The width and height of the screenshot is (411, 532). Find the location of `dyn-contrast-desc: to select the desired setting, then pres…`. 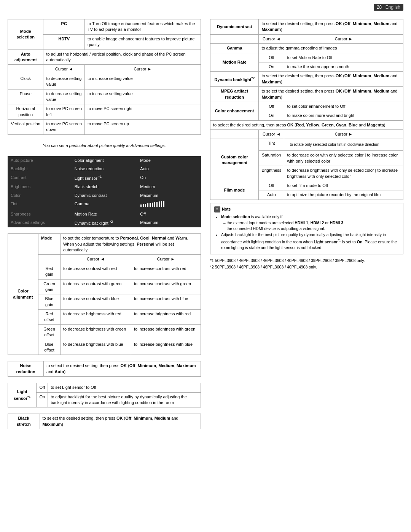

dyn-contrast-desc: to select the desired setting, then pres… is located at coordinates (331, 27).